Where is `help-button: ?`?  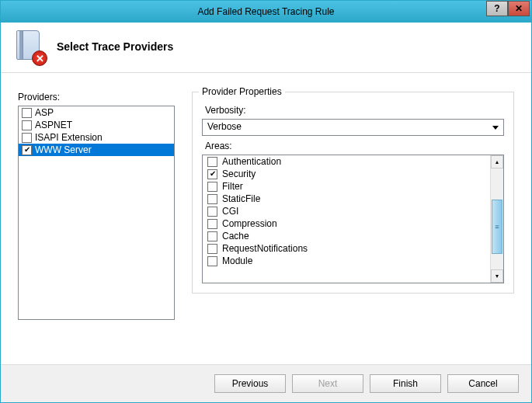 help-button: ? is located at coordinates (497, 9).